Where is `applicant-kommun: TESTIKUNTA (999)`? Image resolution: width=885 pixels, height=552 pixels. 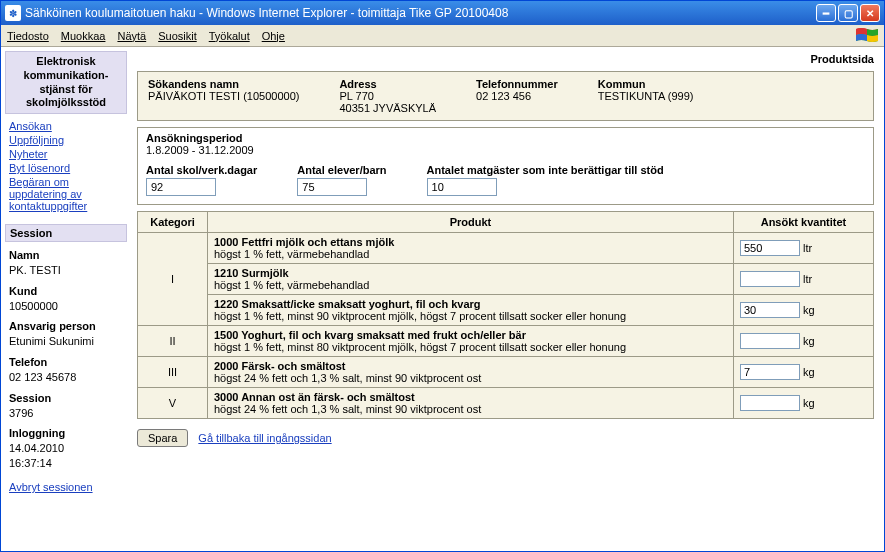
applicant-kommun: TESTIKUNTA (999) is located at coordinates (646, 96).